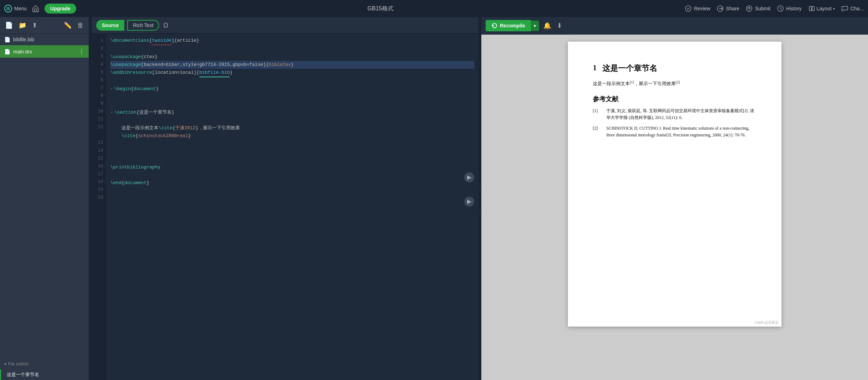 Image resolution: width=868 pixels, height=380 pixels. Describe the element at coordinates (68, 25) in the screenshot. I see `edit-button: ✏️` at that location.